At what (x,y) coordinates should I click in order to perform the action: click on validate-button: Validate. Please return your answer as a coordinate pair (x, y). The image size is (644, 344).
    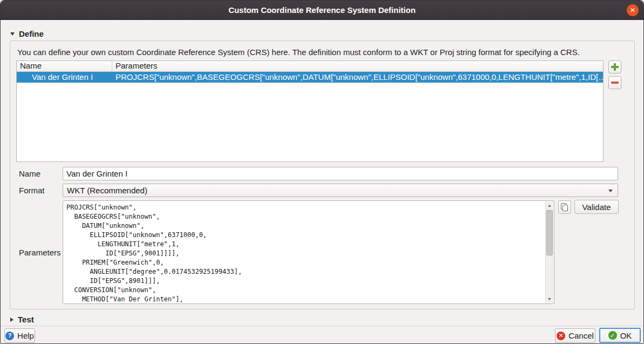
    Looking at the image, I should click on (596, 207).